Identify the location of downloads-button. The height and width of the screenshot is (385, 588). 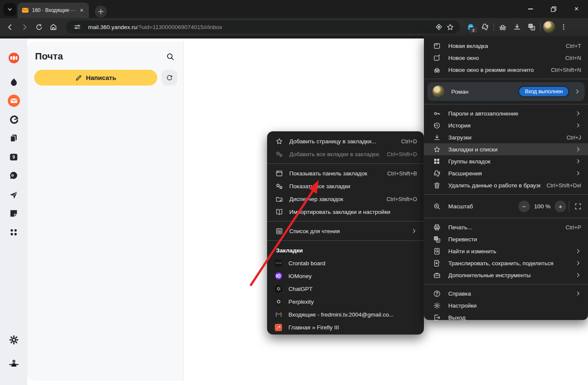
(517, 27).